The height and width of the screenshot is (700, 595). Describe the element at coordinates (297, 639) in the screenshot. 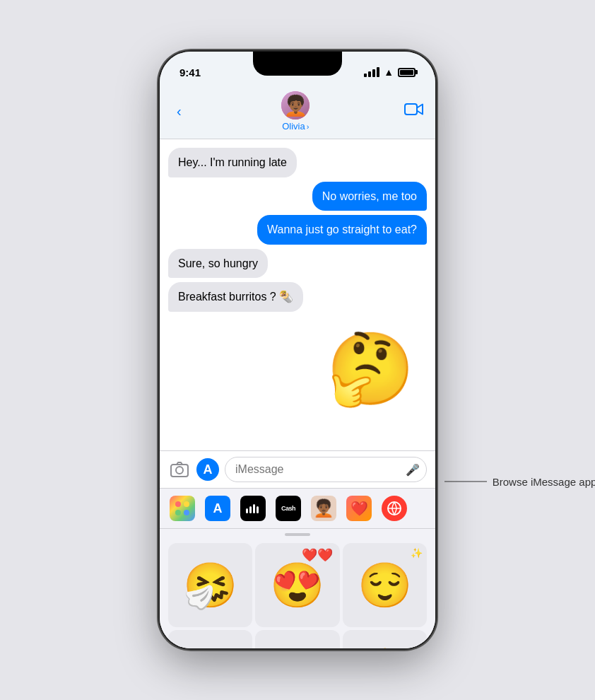

I see `memoji-cell-5: 🥱` at that location.